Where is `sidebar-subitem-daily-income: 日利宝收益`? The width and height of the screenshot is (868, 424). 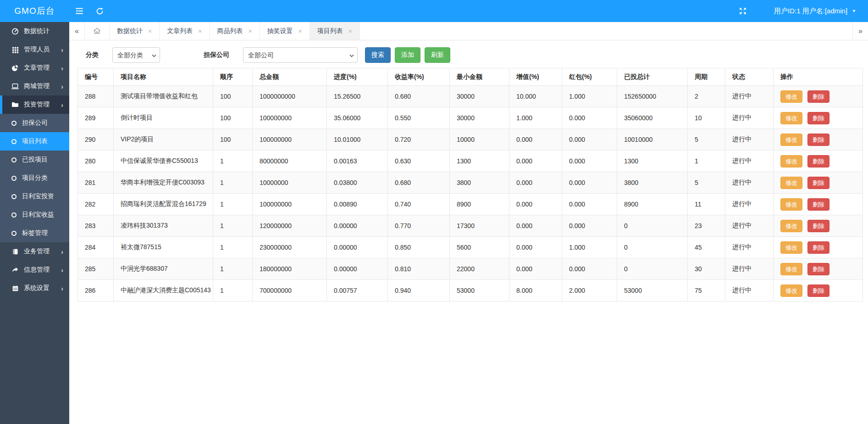 sidebar-subitem-daily-income: 日利宝收益 is located at coordinates (35, 215).